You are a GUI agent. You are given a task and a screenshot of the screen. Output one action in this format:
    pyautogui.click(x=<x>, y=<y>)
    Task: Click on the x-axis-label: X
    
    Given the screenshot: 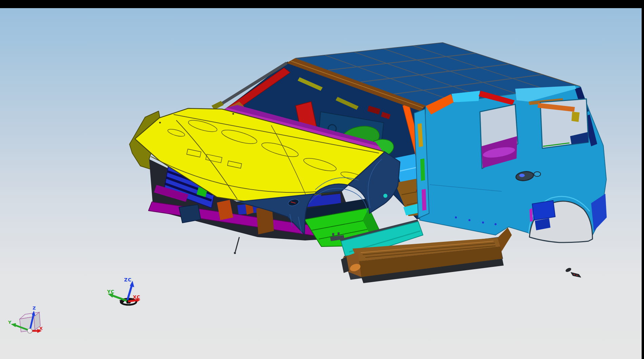 What is the action you would take?
    pyautogui.click(x=41, y=329)
    